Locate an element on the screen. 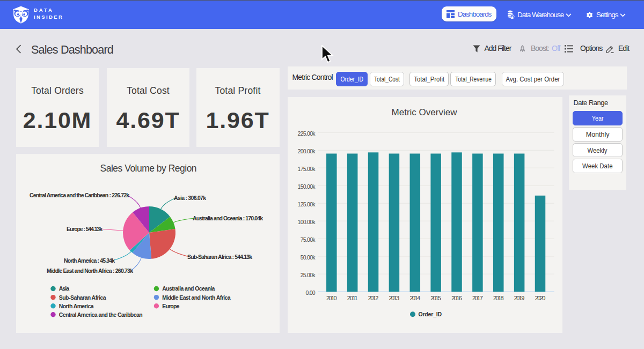 Image resolution: width=644 pixels, height=349 pixels. svg-text: Asia : 306.07k is located at coordinates (190, 198).